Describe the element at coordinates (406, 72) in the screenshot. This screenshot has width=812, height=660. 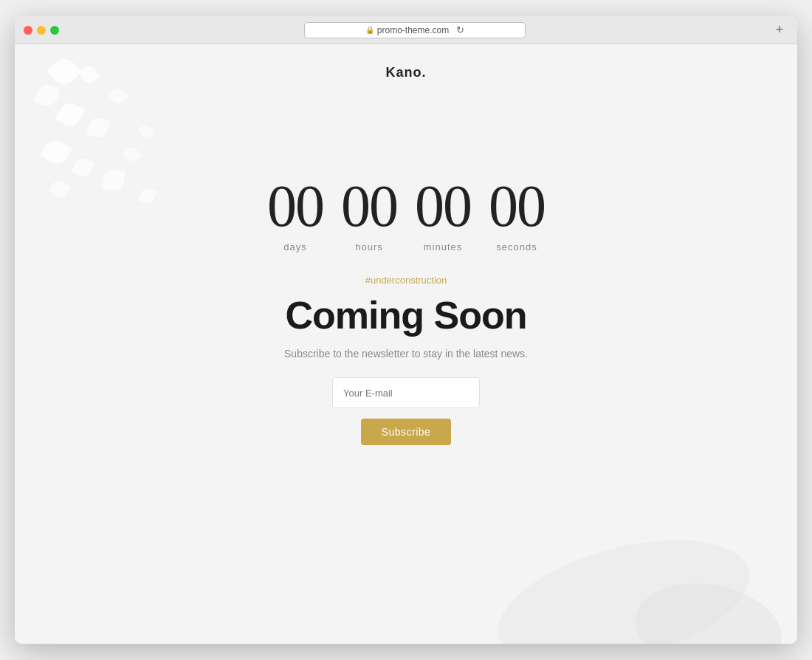
I see `logo: Kano.` at that location.